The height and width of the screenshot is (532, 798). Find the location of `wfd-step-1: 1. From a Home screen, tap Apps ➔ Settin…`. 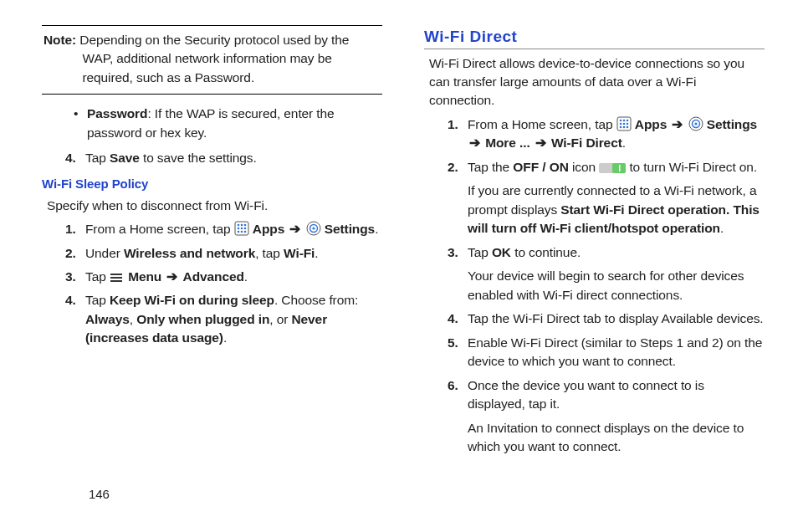

wfd-step-1: 1. From a Home screen, tap Apps ➔ Settin… is located at coordinates (606, 134).